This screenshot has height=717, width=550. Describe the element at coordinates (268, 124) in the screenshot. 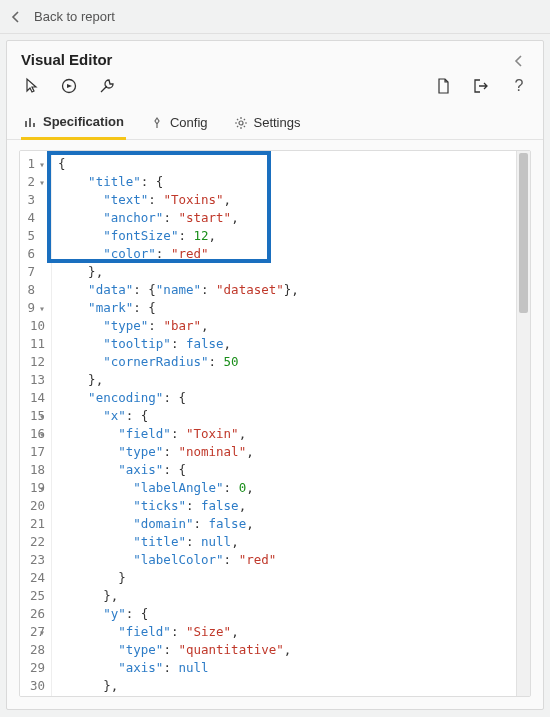

I see `tab-settings: Settings` at that location.